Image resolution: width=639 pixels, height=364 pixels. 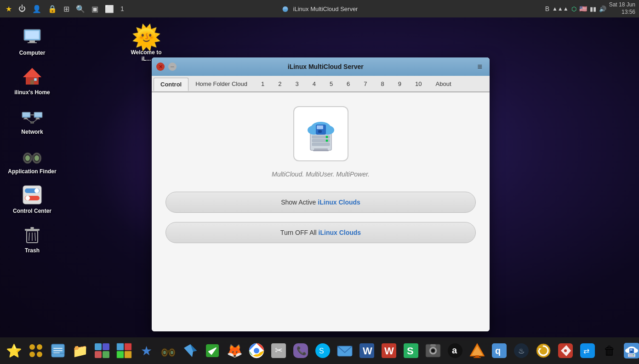 What do you see at coordinates (9, 9) in the screenshot?
I see `star-panel-icon: ★` at bounding box center [9, 9].